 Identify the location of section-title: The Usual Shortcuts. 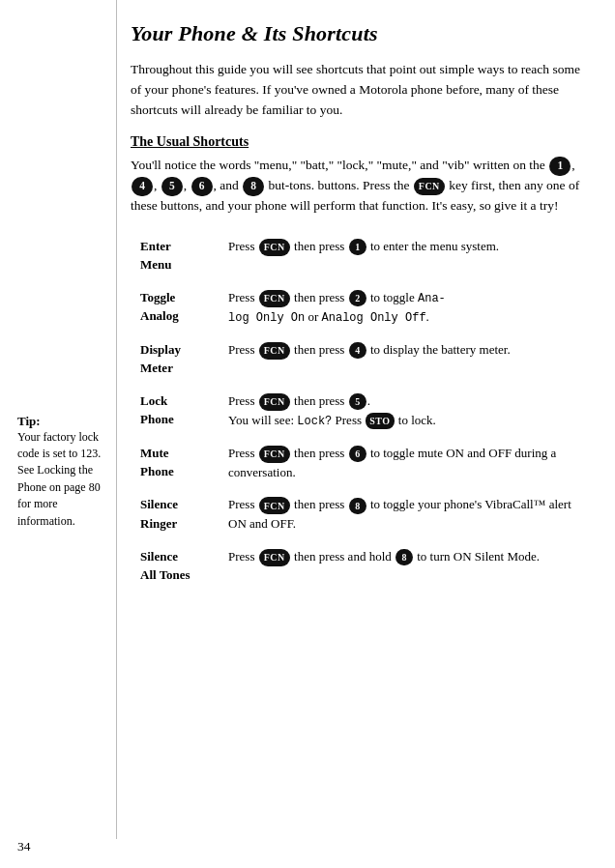
(360, 142).